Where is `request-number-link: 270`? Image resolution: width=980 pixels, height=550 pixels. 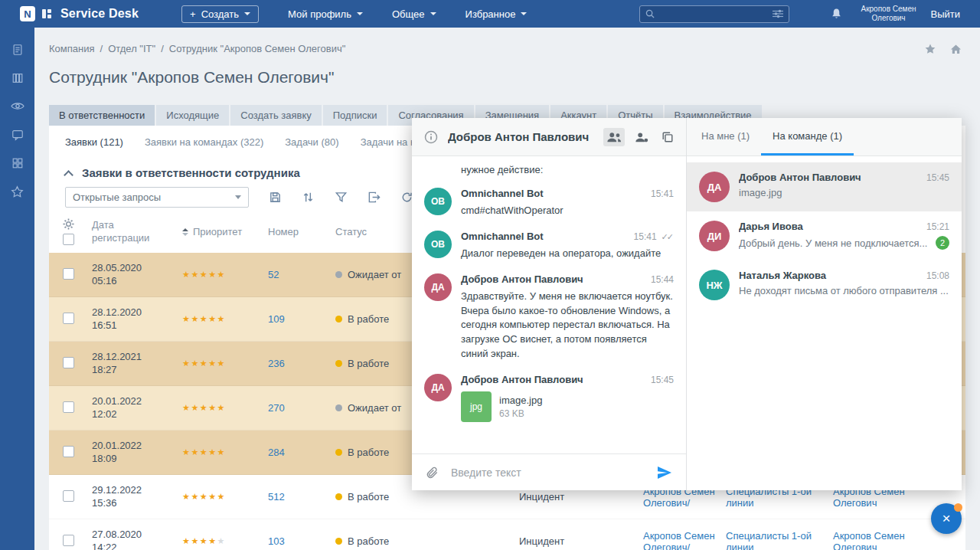 request-number-link: 270 is located at coordinates (276, 408).